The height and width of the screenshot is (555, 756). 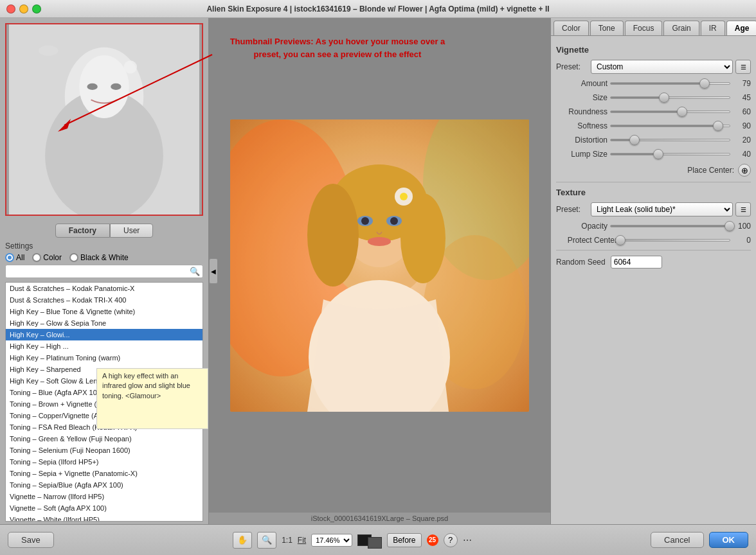 I want to click on list-item: Toning – Selenium (Fuji Neopan 1600), so click(x=104, y=450).